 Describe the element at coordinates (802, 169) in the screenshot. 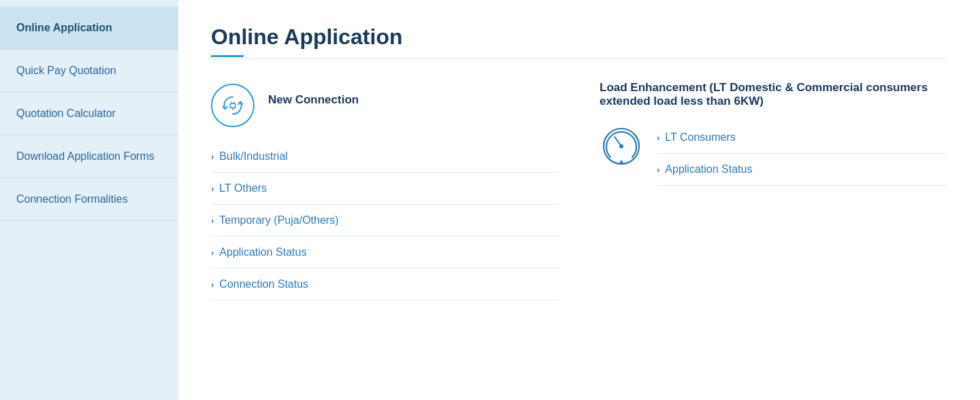

I see `load-application-status-link: › Application Status` at that location.